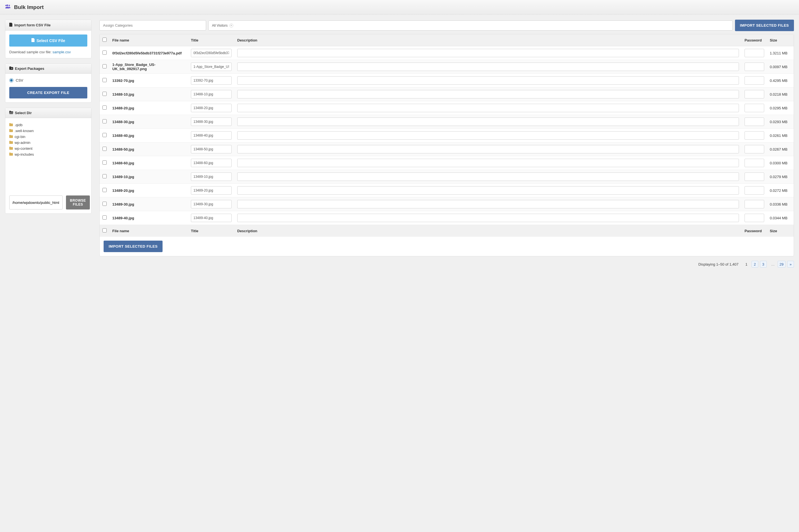  I want to click on dir-item-label: wp-includes, so click(24, 154).